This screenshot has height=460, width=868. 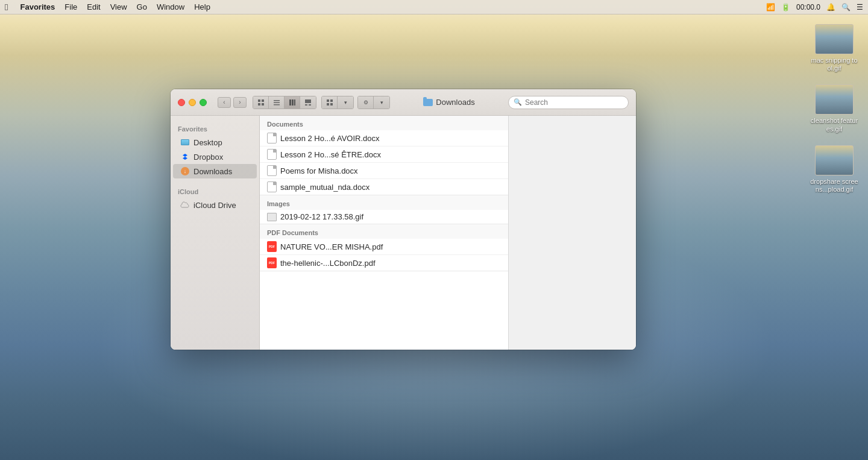 I want to click on window-title: Downloads, so click(x=449, y=102).